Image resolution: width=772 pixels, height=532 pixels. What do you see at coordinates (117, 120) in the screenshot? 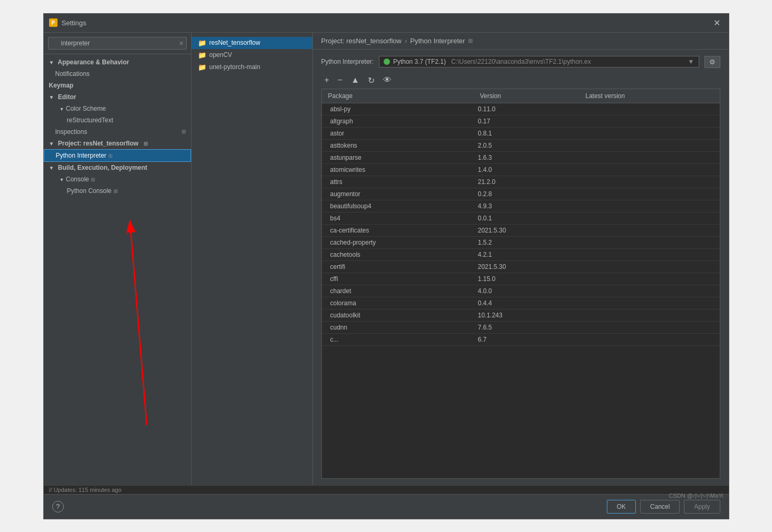
I see `sidebar-item-restructuredtext: reStructuredText` at bounding box center [117, 120].